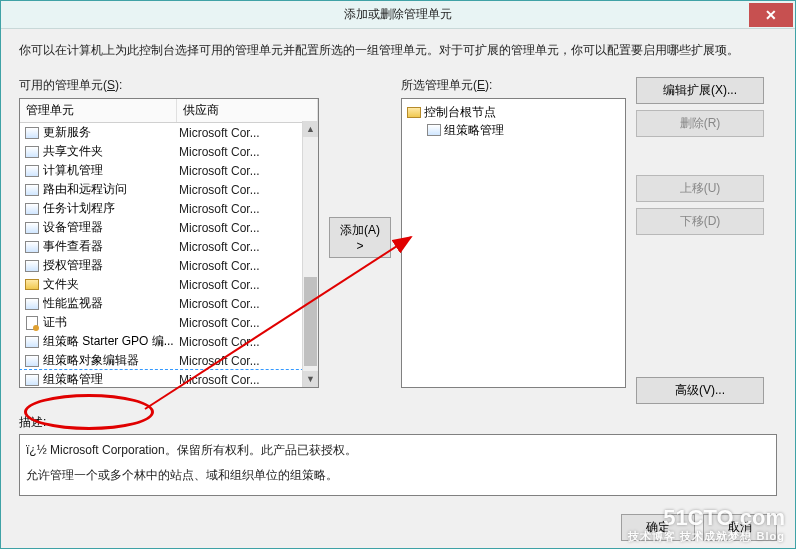  What do you see at coordinates (169, 284) in the screenshot?
I see `list-item: 文件夹Microsoft Cor...` at bounding box center [169, 284].